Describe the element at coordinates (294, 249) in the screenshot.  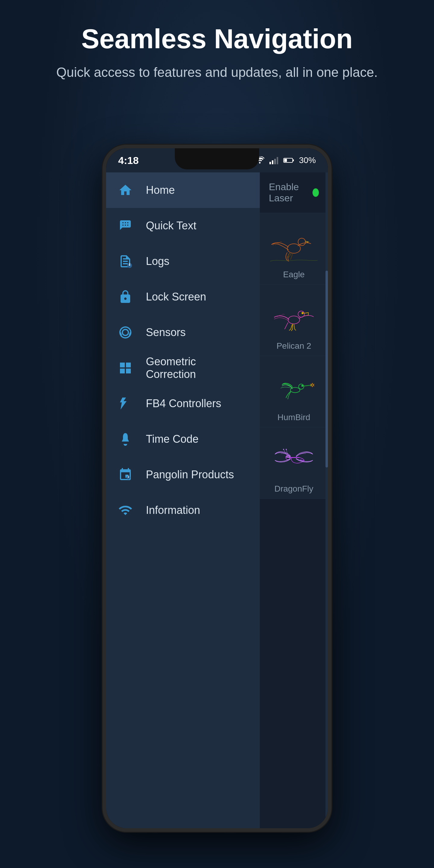
I see `pattern-card-eagle: Eagle` at that location.